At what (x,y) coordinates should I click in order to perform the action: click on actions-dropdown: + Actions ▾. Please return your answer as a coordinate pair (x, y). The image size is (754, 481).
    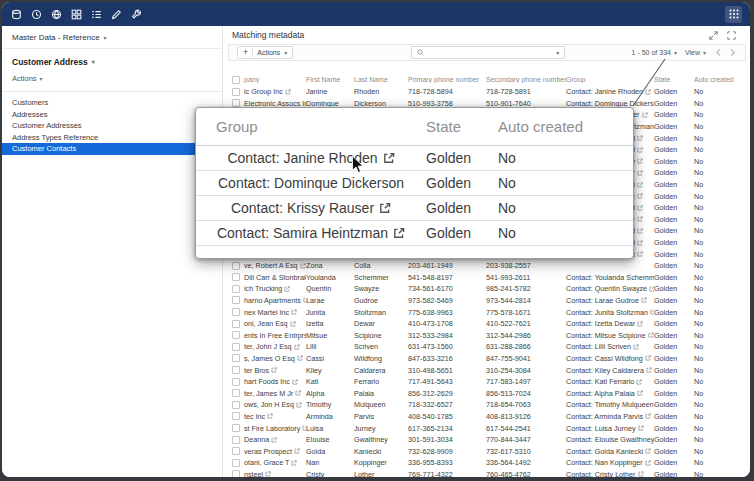
    Looking at the image, I should click on (265, 52).